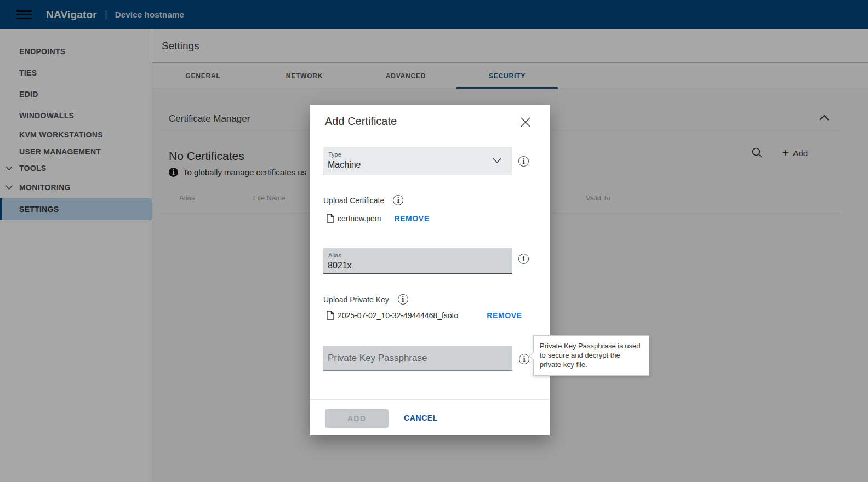 The image size is (868, 482). Describe the element at coordinates (418, 161) in the screenshot. I see `type-select: Type Machine` at that location.